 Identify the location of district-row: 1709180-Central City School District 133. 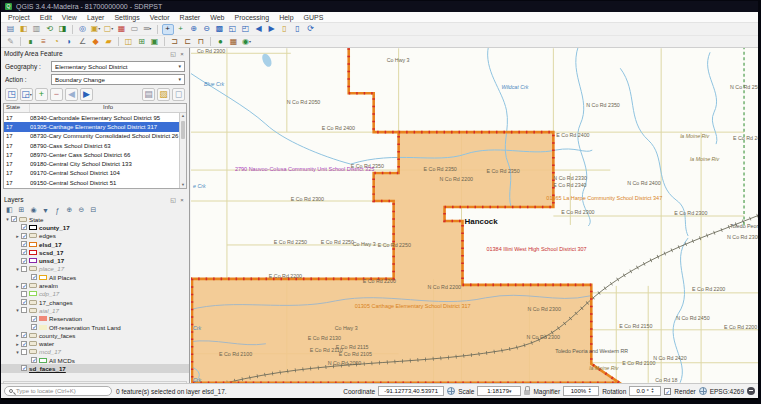
(92, 164).